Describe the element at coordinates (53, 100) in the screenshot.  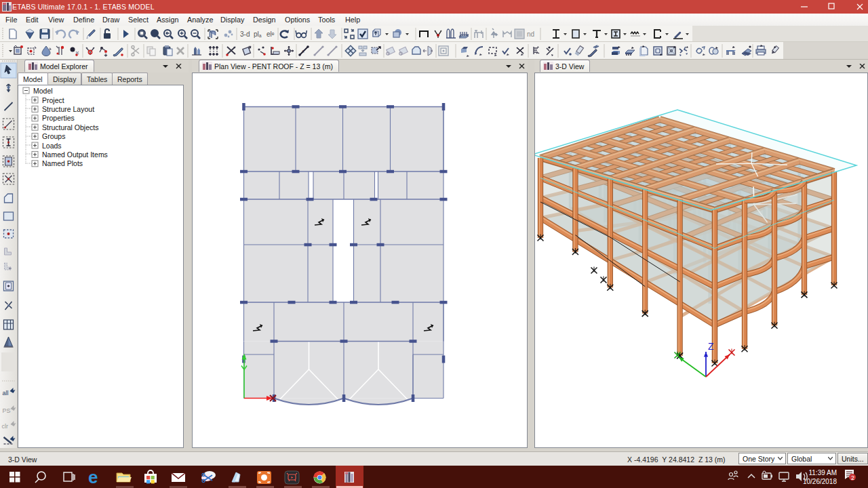
I see `svg-text: Project` at that location.